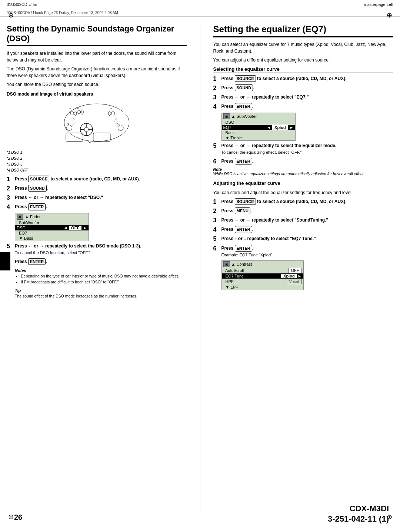 Image resolution: width=400 pixels, height=532 pixels. I want to click on left-intro-1: If your speakers are installed into the …, so click(97, 57).